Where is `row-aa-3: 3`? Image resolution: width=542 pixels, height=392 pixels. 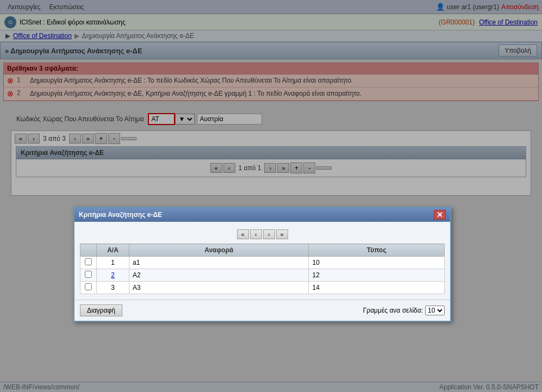
row-aa-3: 3 is located at coordinates (113, 288).